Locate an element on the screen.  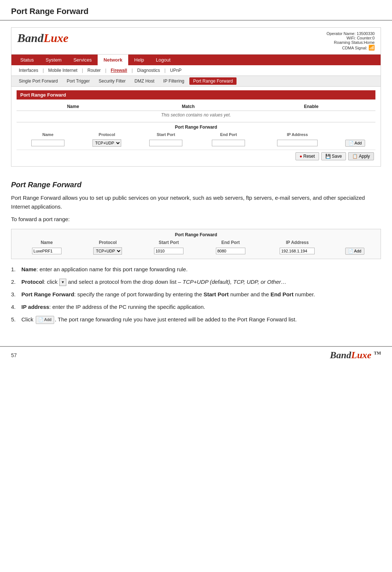
empty-message: This section contains no values yet. is located at coordinates (196, 115).